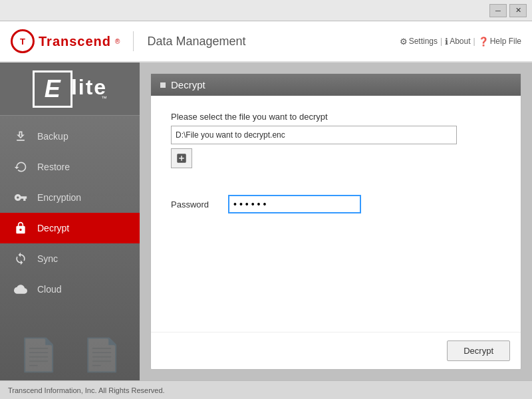  What do you see at coordinates (70, 228) in the screenshot?
I see `sidebar-item-decrypt: Decrypt` at bounding box center [70, 228].